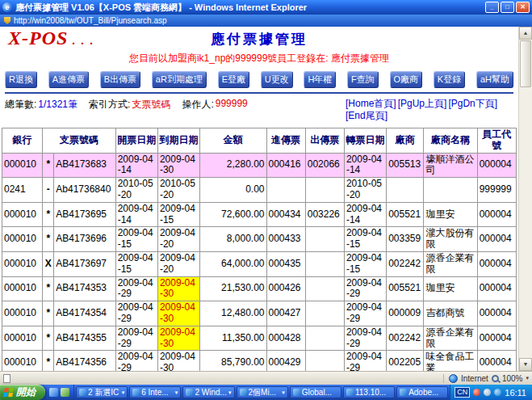 This screenshot has height=400, width=532. I want to click on toolbar-button-8: O廠商, so click(407, 79).